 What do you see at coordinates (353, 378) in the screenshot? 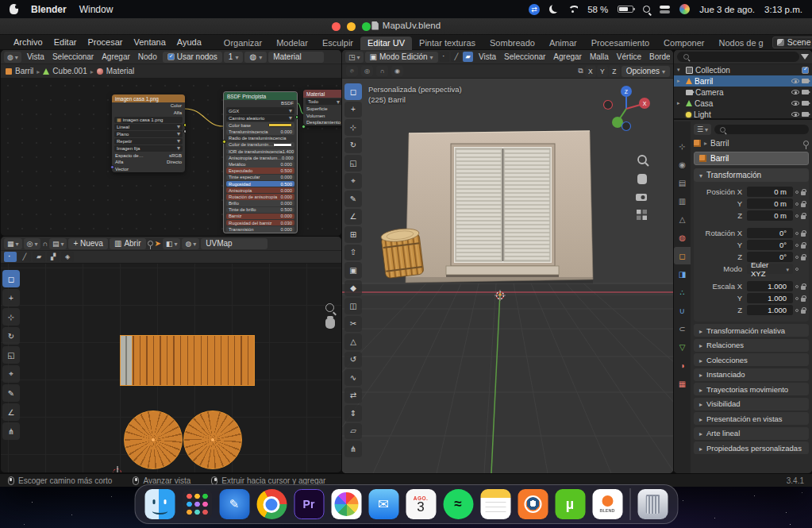
I see `smooth-tool: ∿` at bounding box center [353, 378].